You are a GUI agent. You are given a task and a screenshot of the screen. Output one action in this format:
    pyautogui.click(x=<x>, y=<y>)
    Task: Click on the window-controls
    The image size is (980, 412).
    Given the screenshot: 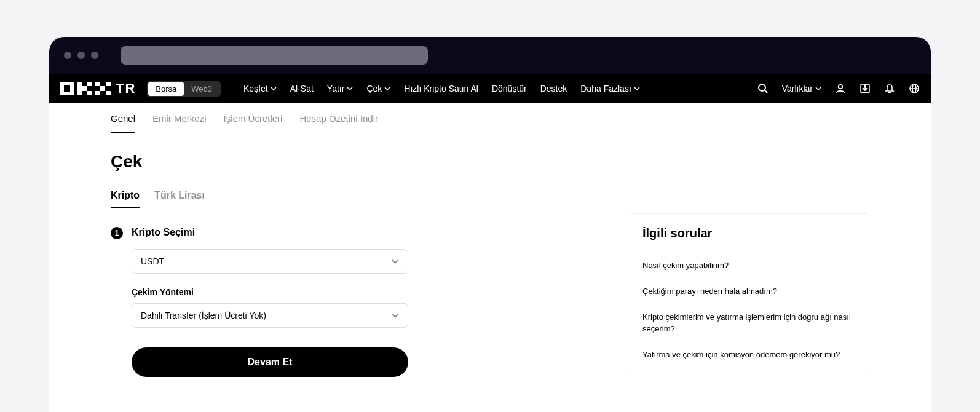 What is the action you would take?
    pyautogui.click(x=81, y=55)
    